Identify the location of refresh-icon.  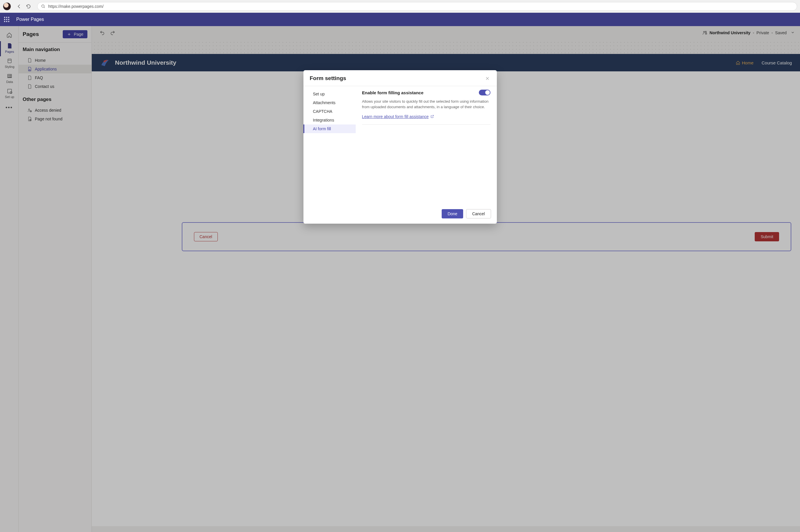
(29, 6).